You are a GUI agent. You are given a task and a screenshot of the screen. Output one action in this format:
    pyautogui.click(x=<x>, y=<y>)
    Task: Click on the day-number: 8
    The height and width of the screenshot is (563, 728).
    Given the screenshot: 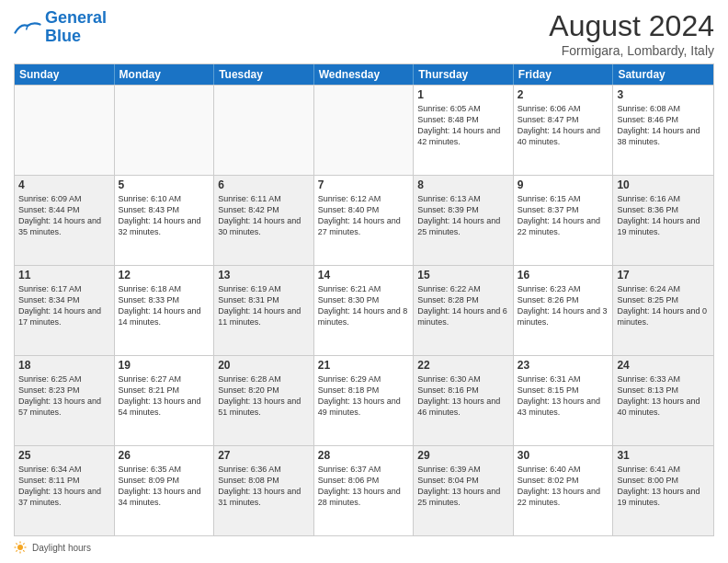 What is the action you would take?
    pyautogui.click(x=463, y=185)
    